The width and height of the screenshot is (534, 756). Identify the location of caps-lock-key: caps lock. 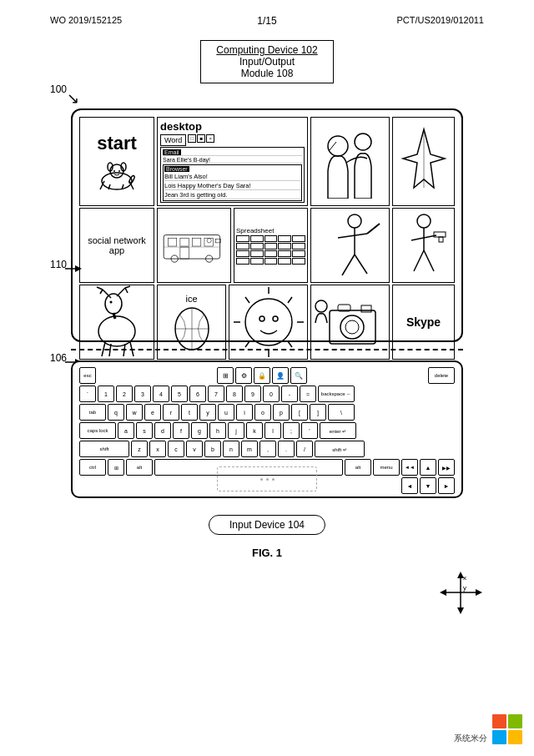
(98, 431).